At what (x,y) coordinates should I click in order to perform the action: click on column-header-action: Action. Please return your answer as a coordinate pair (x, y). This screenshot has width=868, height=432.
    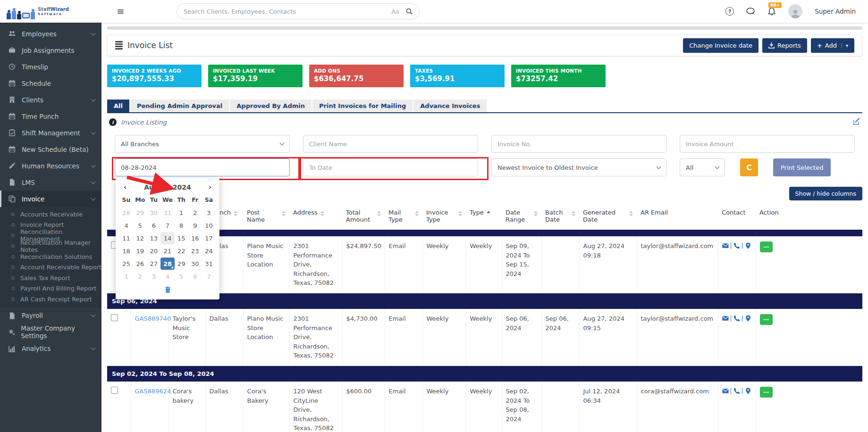
    Looking at the image, I should click on (809, 217).